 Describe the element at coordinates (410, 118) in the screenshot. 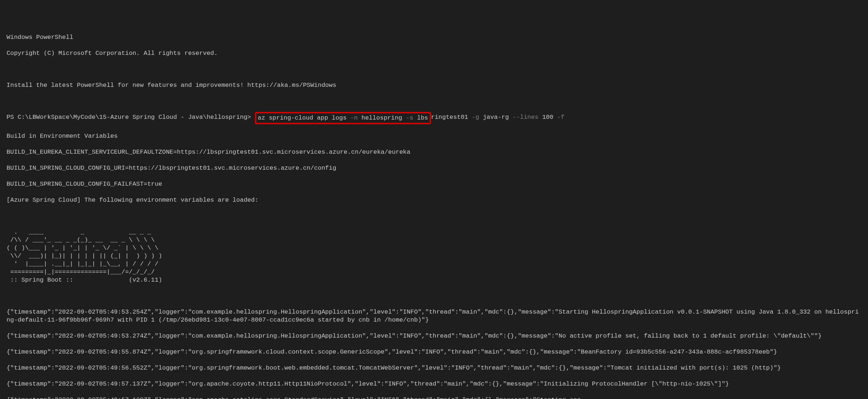

I see `flag-s: -s` at that location.